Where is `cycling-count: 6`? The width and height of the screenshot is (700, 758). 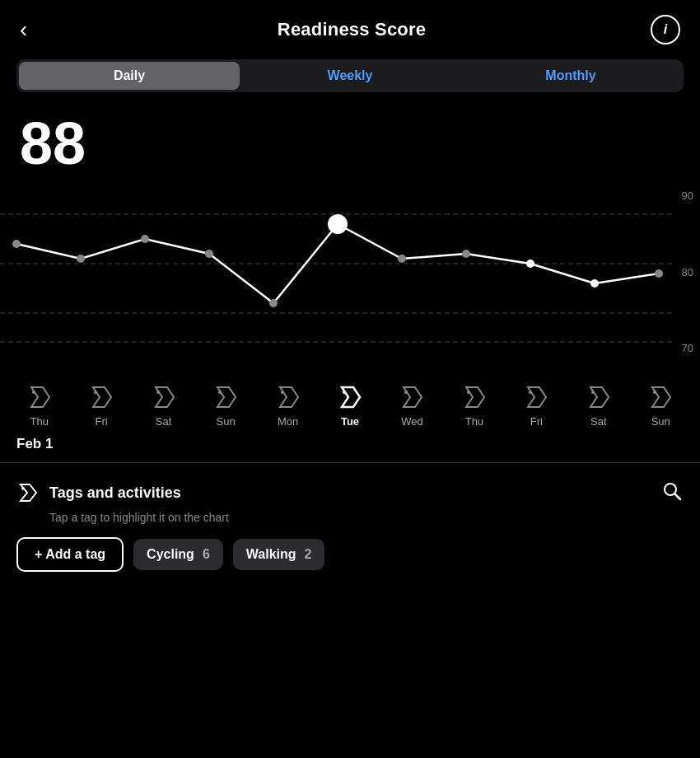
cycling-count: 6 is located at coordinates (206, 554).